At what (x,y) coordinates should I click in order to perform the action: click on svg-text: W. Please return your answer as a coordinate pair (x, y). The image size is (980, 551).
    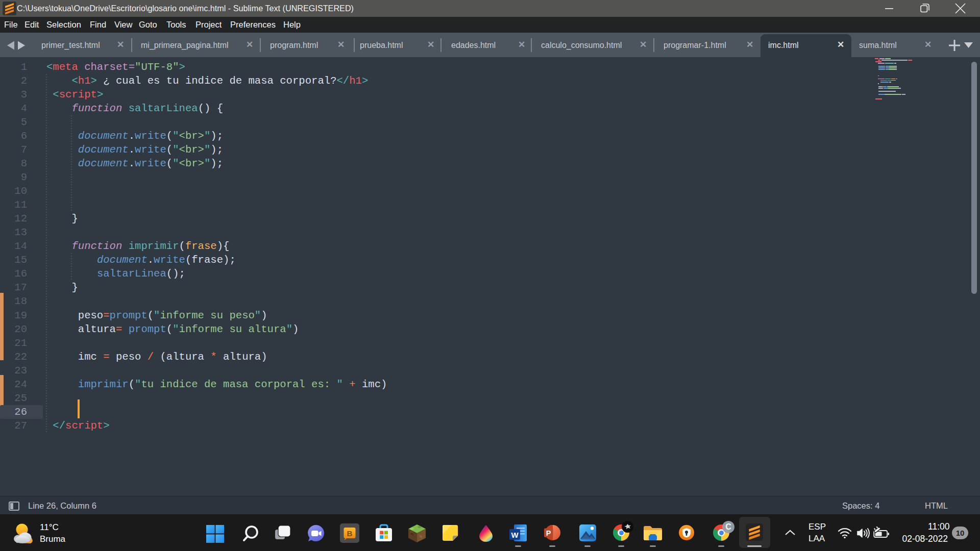
    Looking at the image, I should click on (514, 535).